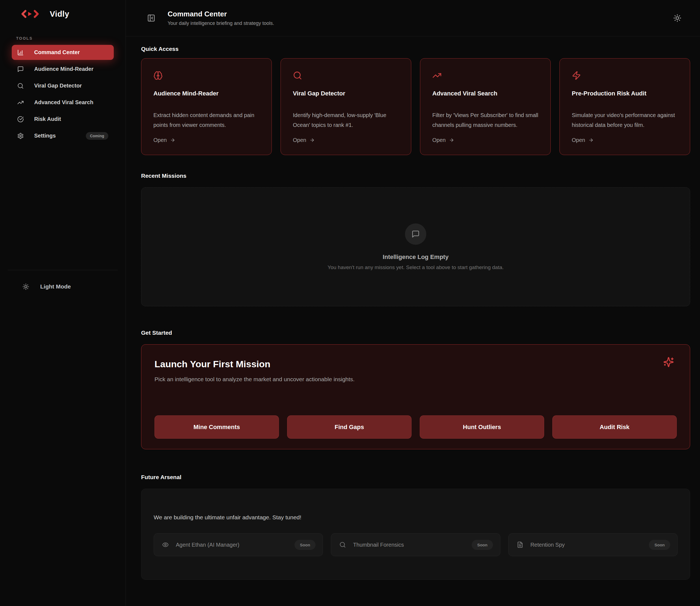 This screenshot has width=700, height=606. Describe the element at coordinates (63, 287) in the screenshot. I see `light-mode-toggle: Light Mode` at that location.